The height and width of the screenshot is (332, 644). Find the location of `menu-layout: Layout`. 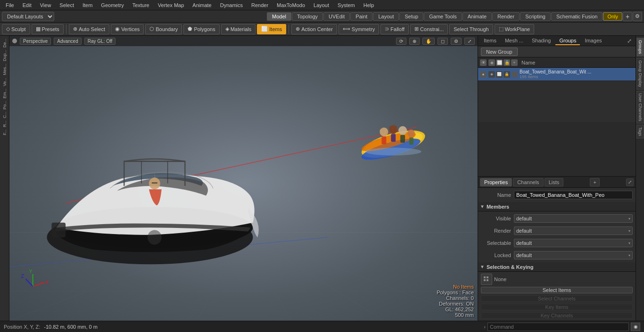

menu-layout: Layout is located at coordinates (322, 5).